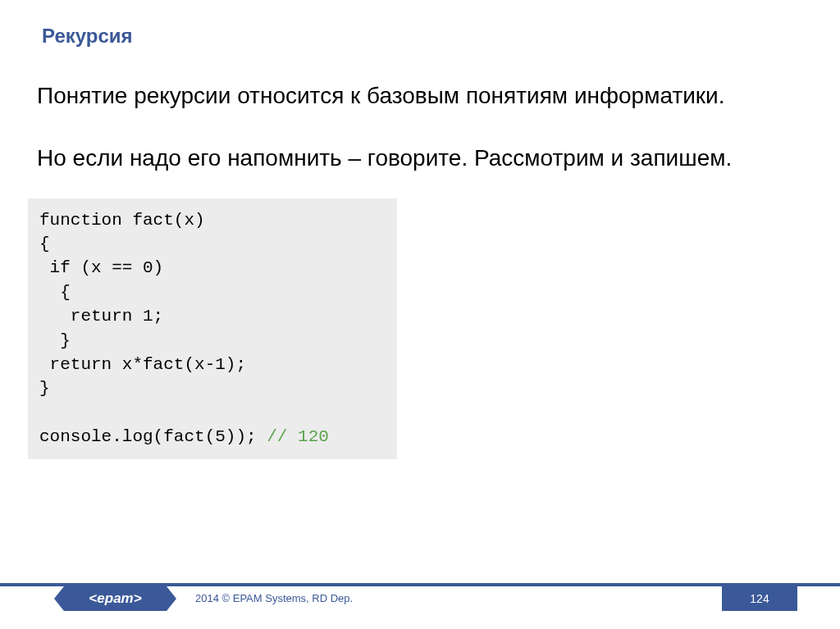  Describe the element at coordinates (274, 599) in the screenshot. I see `copyright-text: 2014 © EPAM Systems, RD Dep.` at that location.